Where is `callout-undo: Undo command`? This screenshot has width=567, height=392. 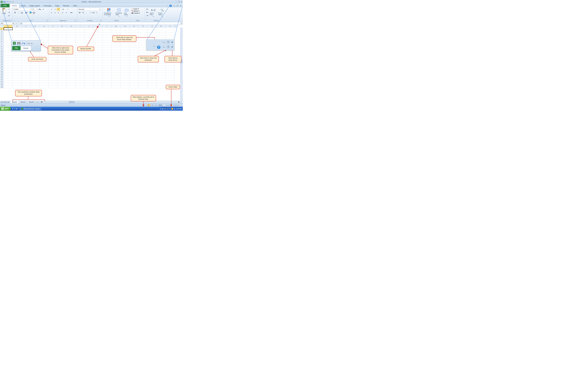
callout-undo: Undo command is located at coordinates (37, 59).